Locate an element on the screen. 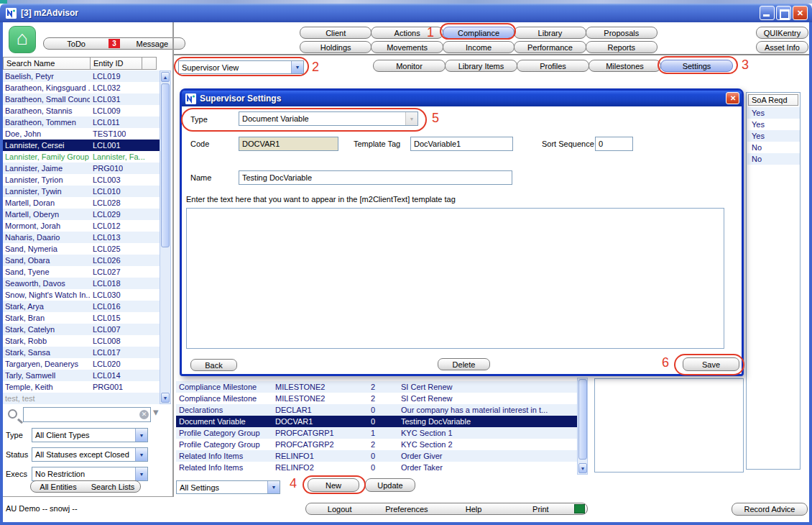 The image size is (812, 525). settings-filter-dropdown: All Settings is located at coordinates (229, 488).